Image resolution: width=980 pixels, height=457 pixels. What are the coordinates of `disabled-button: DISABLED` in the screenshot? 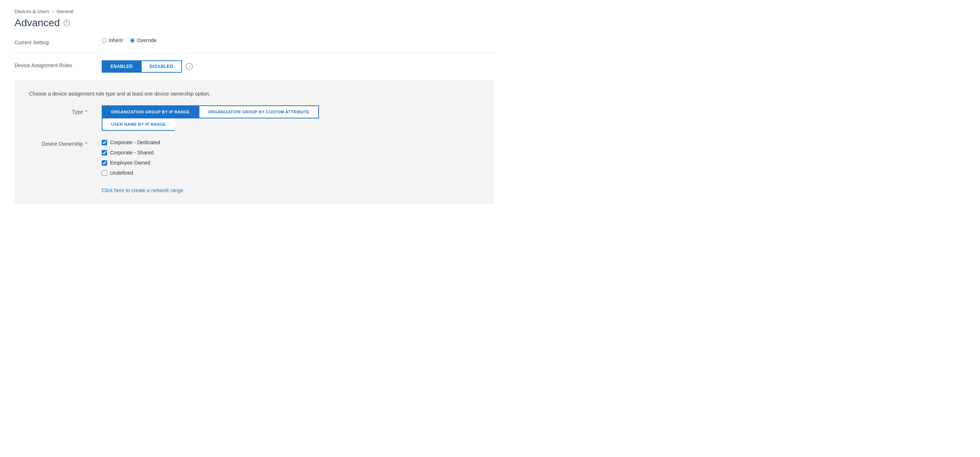 It's located at (161, 66).